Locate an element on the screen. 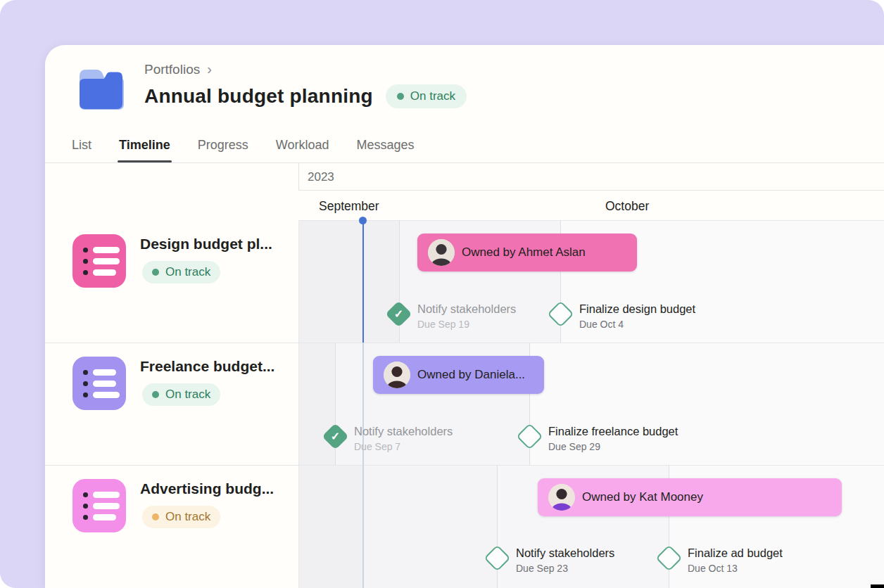  bar-label: Owned by Ahmet Aslan is located at coordinates (524, 253).